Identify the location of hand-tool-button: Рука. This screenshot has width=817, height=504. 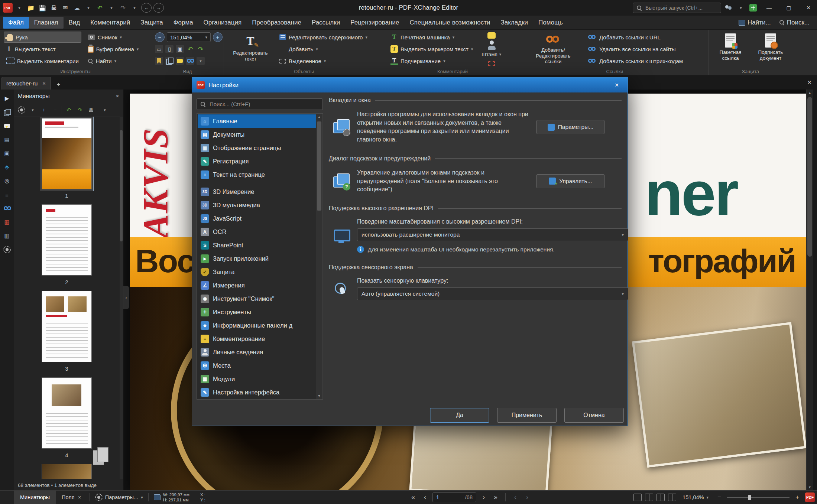
(42, 37).